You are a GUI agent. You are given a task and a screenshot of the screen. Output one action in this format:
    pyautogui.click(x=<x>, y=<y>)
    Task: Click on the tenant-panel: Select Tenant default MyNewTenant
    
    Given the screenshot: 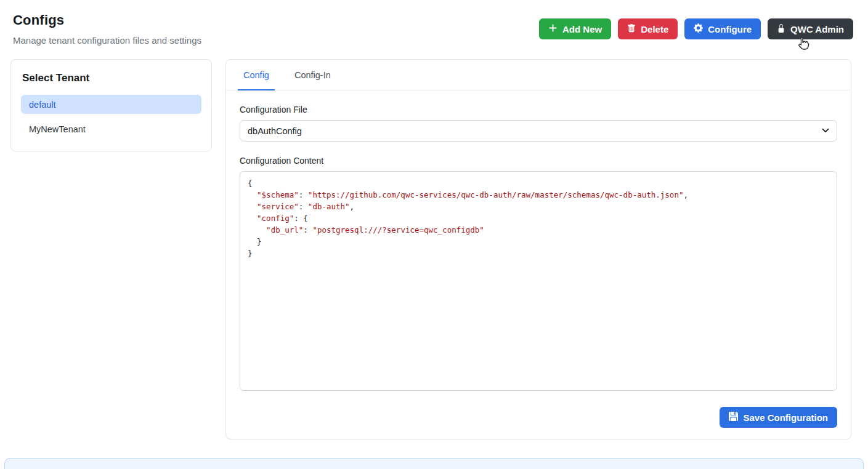 What is the action you would take?
    pyautogui.click(x=111, y=105)
    